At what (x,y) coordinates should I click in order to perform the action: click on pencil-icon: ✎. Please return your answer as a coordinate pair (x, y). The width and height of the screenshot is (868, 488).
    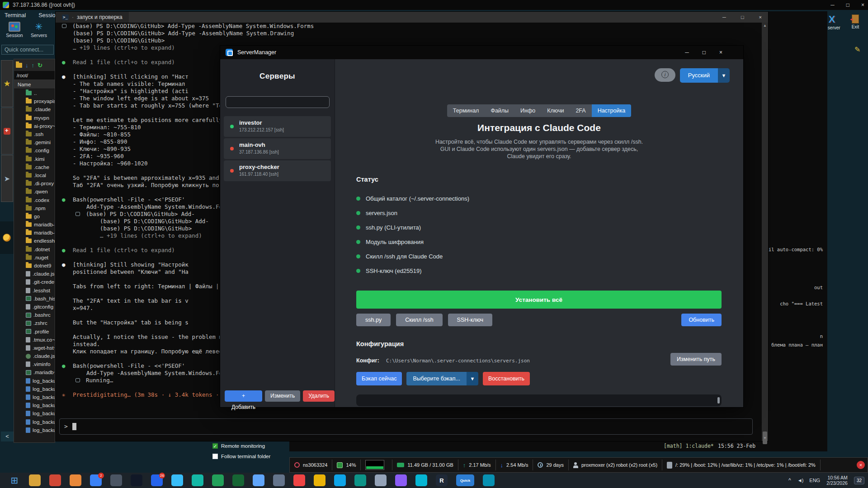
    Looking at the image, I should click on (857, 50).